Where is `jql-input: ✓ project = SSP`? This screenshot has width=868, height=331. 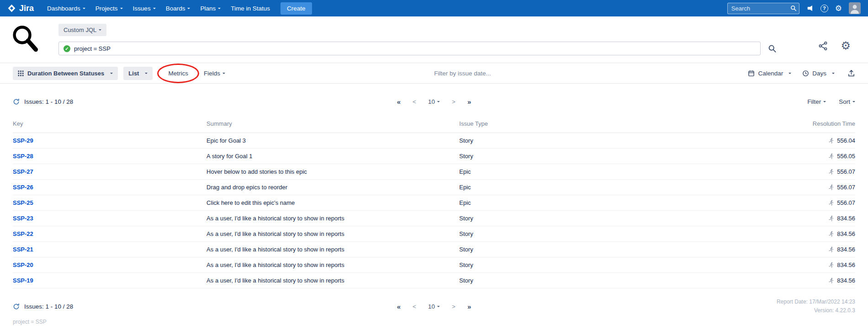 jql-input: ✓ project = SSP is located at coordinates (409, 48).